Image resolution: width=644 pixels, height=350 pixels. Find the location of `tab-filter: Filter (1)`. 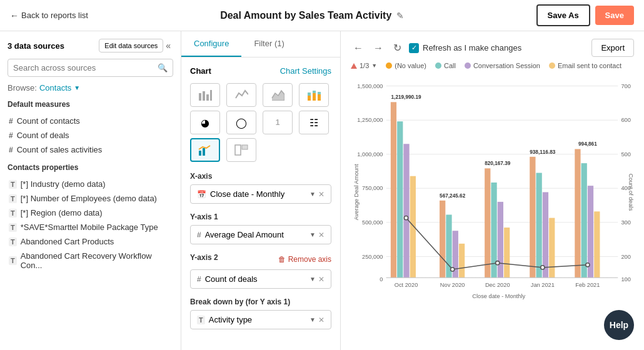

tab-filter: Filter (1) is located at coordinates (269, 44).